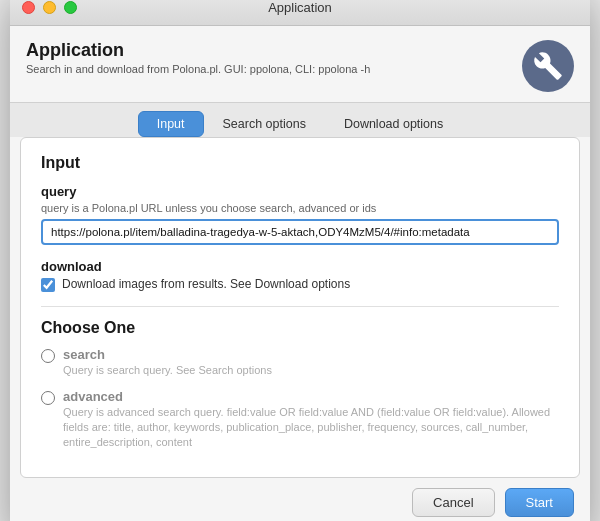 The height and width of the screenshot is (521, 600). I want to click on app-subtitle: Search in and download from Polona.pl. G…, so click(198, 69).